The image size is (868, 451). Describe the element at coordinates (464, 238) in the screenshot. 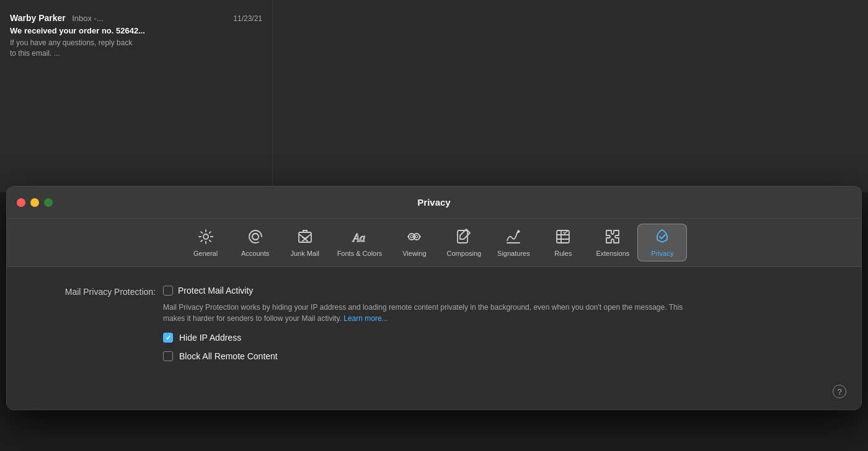

I see `composing-icon` at that location.